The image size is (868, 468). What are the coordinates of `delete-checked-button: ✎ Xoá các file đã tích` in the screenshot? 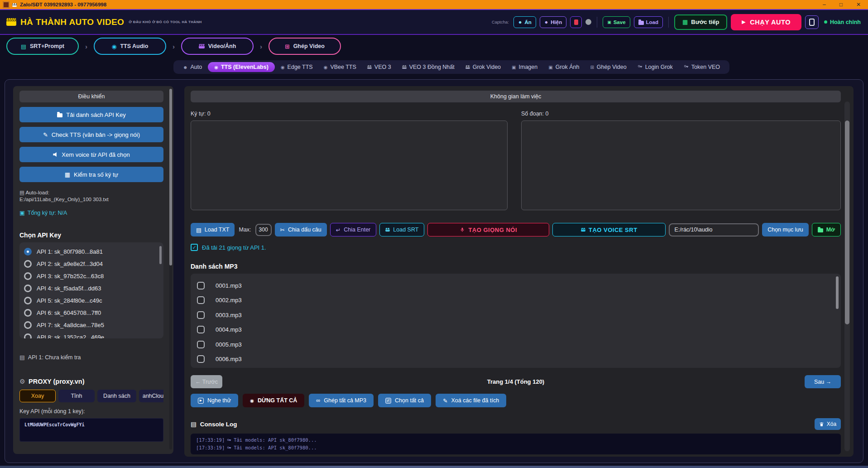 It's located at (471, 400).